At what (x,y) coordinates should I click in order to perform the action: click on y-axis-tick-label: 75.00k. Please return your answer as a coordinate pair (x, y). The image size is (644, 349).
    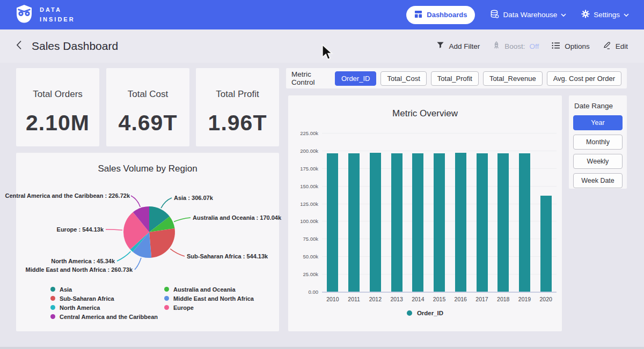
    Looking at the image, I should click on (304, 239).